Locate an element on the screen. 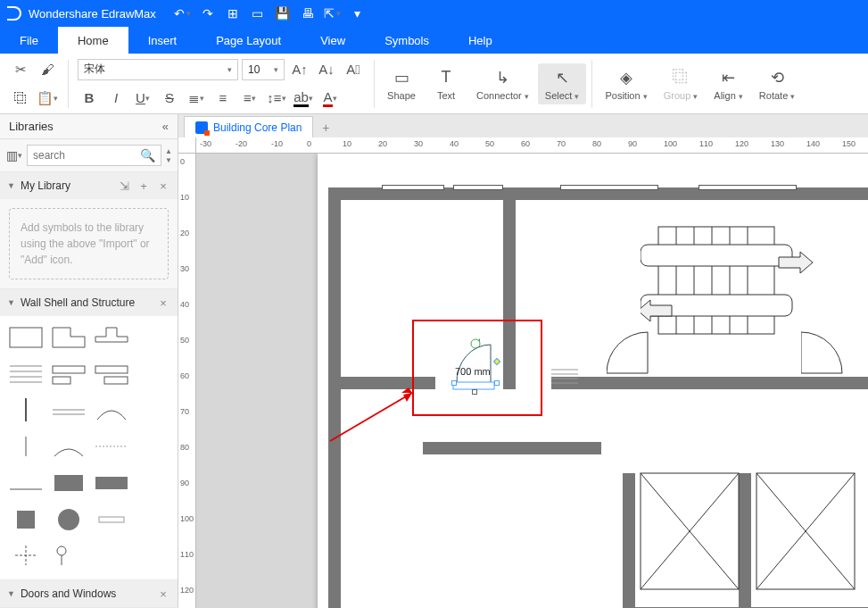 Image resolution: width=868 pixels, height=608 pixels. search-icon: 🔍 is located at coordinates (148, 155).